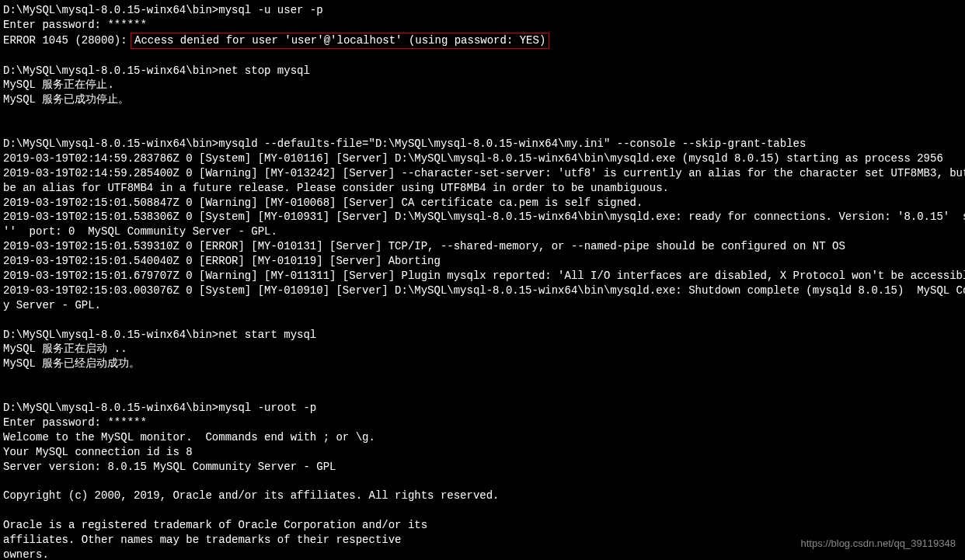 The width and height of the screenshot is (965, 560). What do you see at coordinates (482, 306) in the screenshot?
I see `terminal-line: y Server - GPL.` at bounding box center [482, 306].